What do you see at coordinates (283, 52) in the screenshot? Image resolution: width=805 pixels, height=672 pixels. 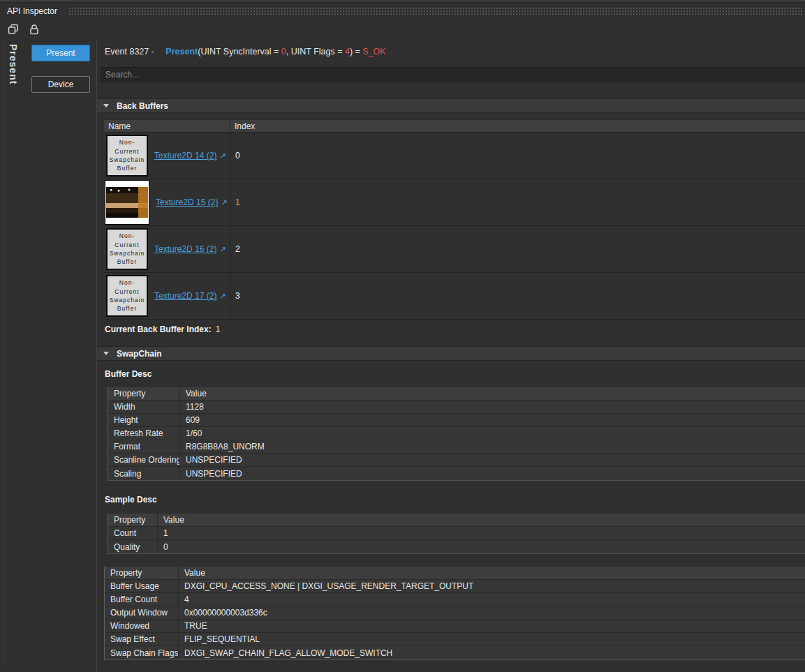 I see `event-arg-value-1: 0` at bounding box center [283, 52].